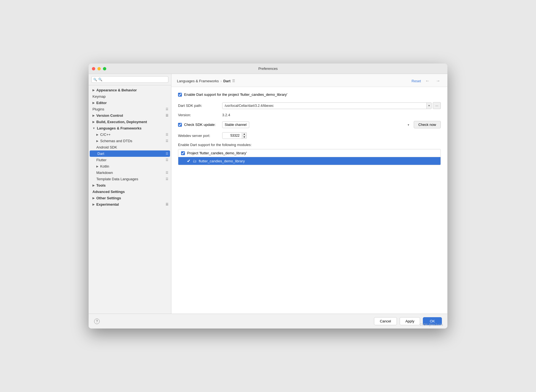  Describe the element at coordinates (235, 136) in the screenshot. I see `port-input-wrap: ▲ ▼` at that location.